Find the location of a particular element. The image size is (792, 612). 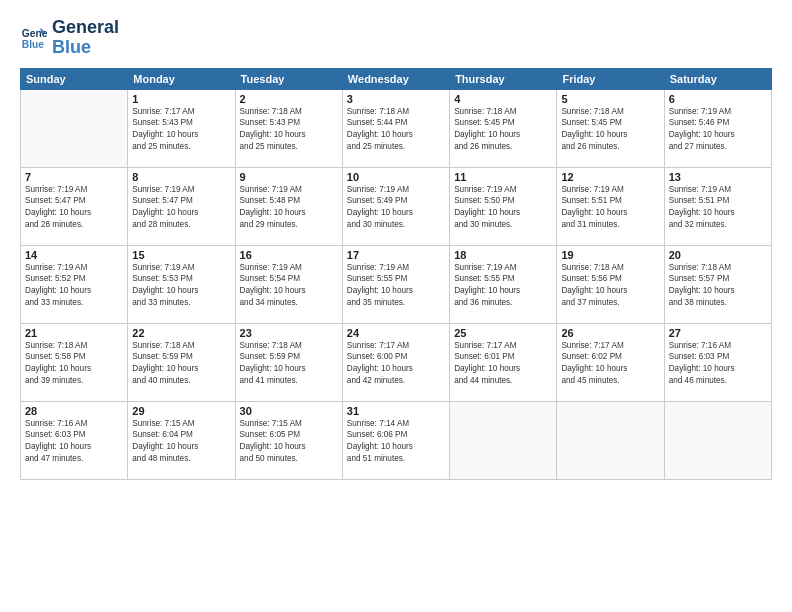

day-info: Sunrise: 7:14 AM Sunset: 6:06 PM Dayligh… is located at coordinates (396, 442).